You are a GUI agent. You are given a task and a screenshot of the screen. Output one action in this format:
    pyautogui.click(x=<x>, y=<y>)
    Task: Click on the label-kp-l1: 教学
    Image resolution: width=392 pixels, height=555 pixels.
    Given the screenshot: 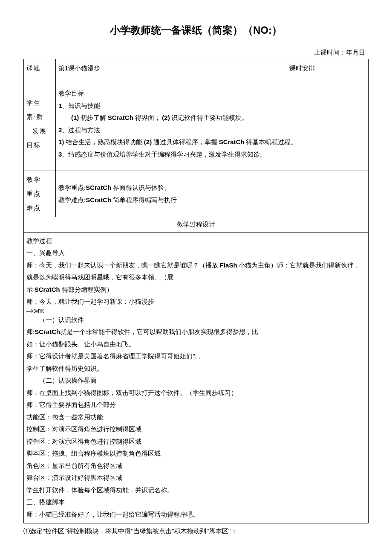 What is the action you would take?
    pyautogui.click(x=40, y=180)
    